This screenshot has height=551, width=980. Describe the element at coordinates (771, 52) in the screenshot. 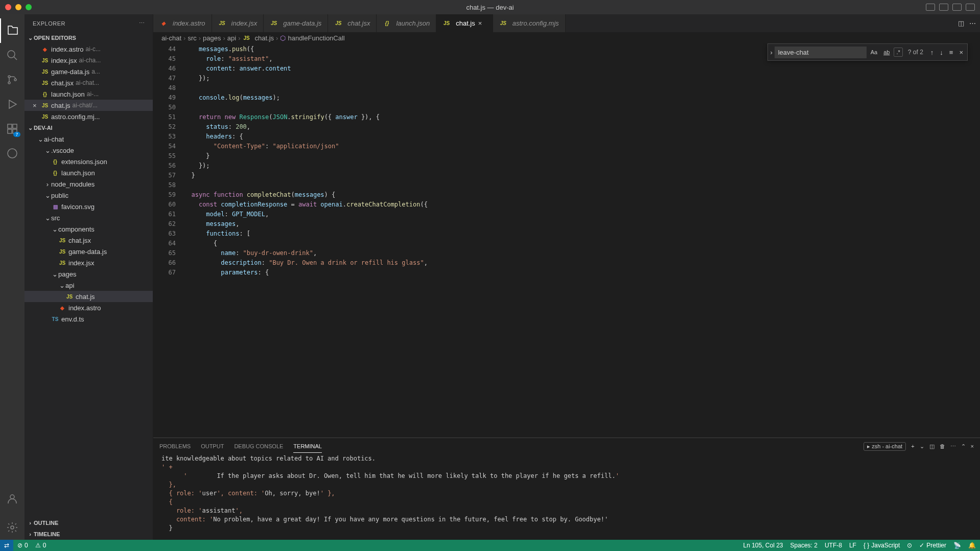

I see `find-expand-icon: ›` at that location.